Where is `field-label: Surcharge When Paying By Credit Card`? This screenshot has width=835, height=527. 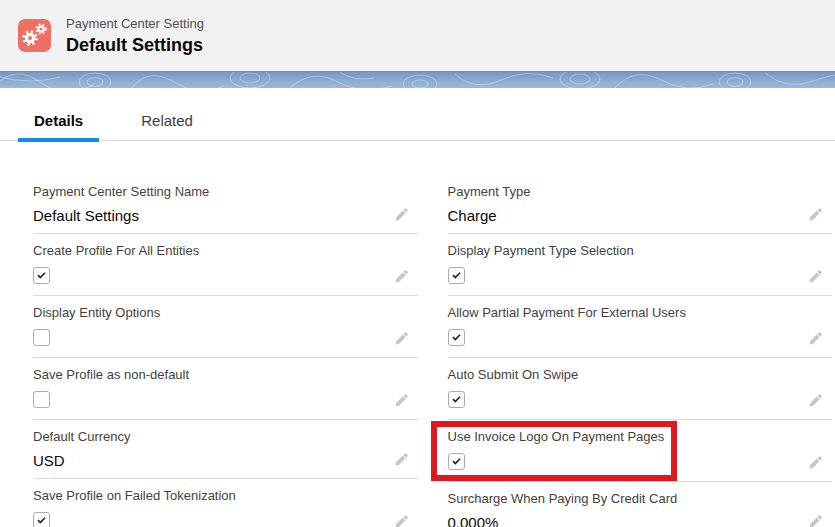 field-label: Surcharge When Paying By Credit Card is located at coordinates (626, 498).